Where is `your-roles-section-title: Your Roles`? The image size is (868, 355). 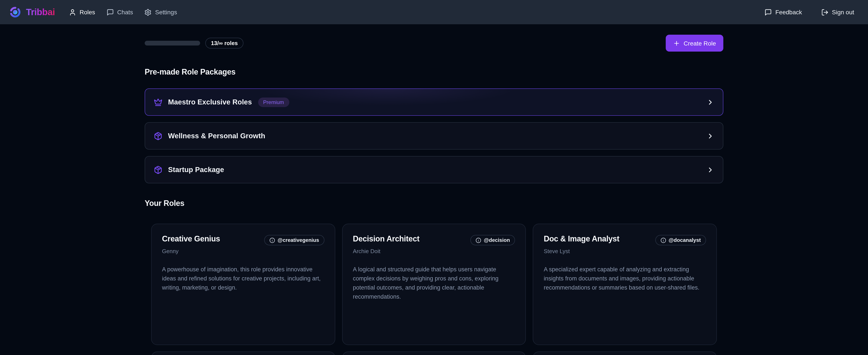 your-roles-section-title: Your Roles is located at coordinates (434, 204).